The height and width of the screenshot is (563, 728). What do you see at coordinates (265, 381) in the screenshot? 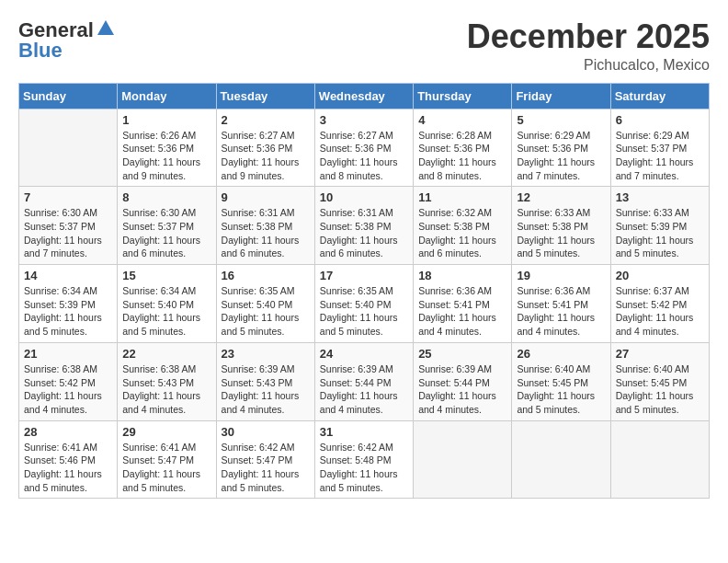
I see `calendar-cell: 23 Sunrise: 6:39 AM Sunset: 5:43 PM Dayl…` at bounding box center [265, 381].